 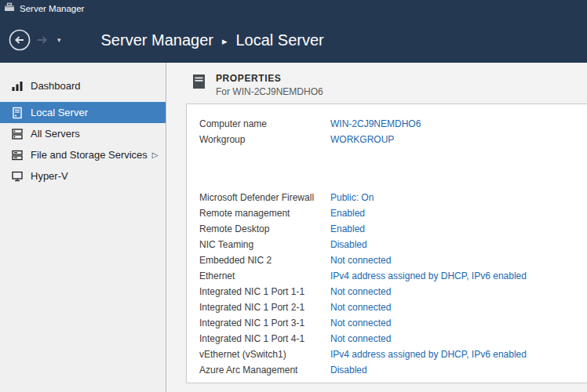 What do you see at coordinates (213, 41) in the screenshot?
I see `breadcrumb: Server Manager ▸ Local Server` at bounding box center [213, 41].